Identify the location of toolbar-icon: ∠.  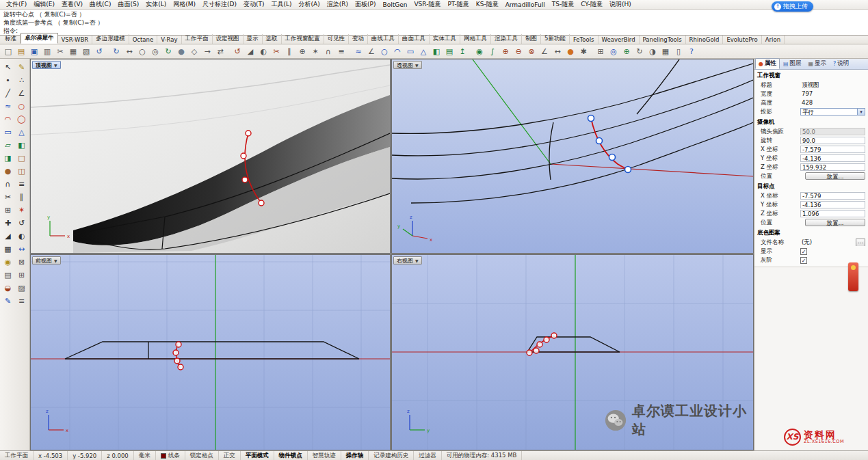
(371, 52).